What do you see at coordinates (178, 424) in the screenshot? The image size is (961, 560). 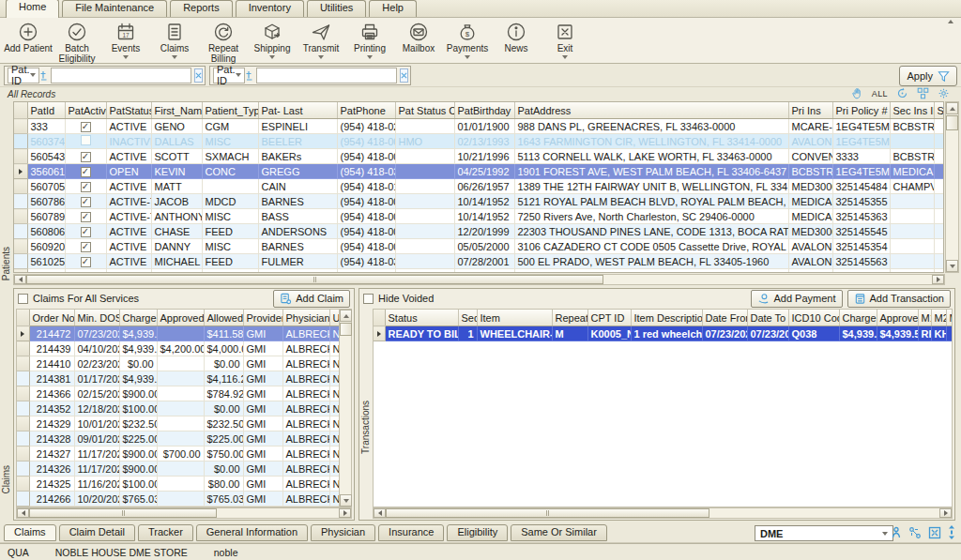 I see `table-row: 21432910/01/2023$232.50$232.50GMIALBRECH…` at bounding box center [178, 424].